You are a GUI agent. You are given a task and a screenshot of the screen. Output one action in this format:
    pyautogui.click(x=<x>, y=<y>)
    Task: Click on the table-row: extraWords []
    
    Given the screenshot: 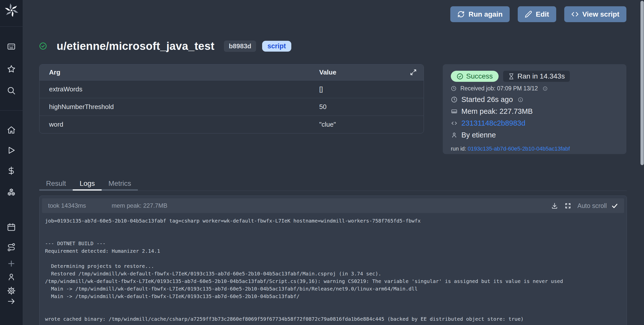 What is the action you would take?
    pyautogui.click(x=231, y=89)
    